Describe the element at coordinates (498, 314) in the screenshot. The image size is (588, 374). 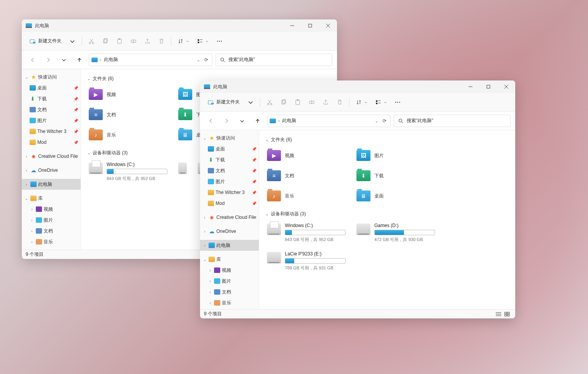
I see `details-view-button` at that location.